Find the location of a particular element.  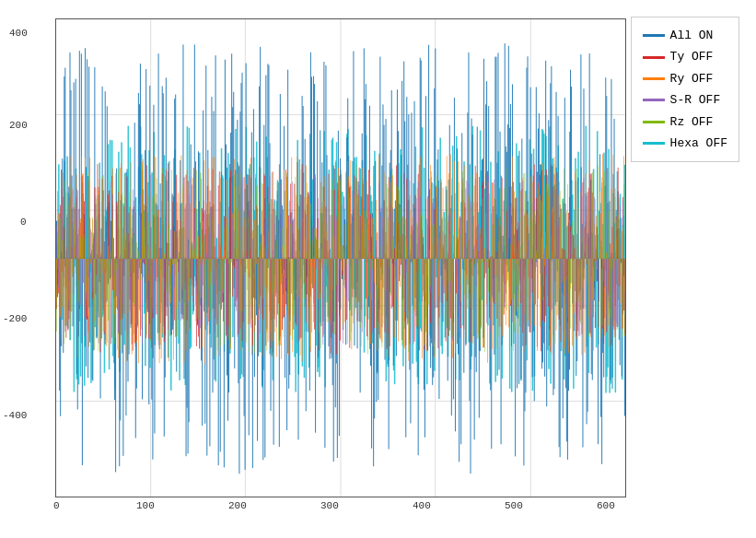

legend-item-sr-off: S-R OFF is located at coordinates (685, 99).